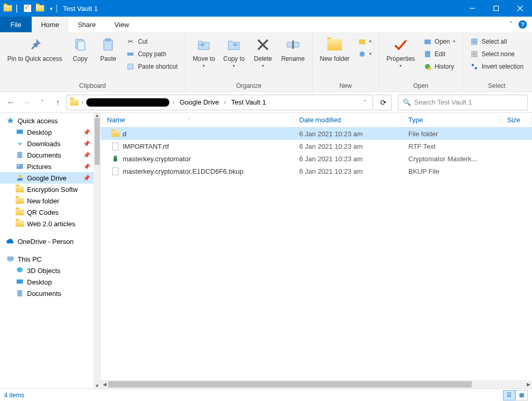  What do you see at coordinates (365, 54) in the screenshot?
I see `easy-access-button: ▾` at bounding box center [365, 54].